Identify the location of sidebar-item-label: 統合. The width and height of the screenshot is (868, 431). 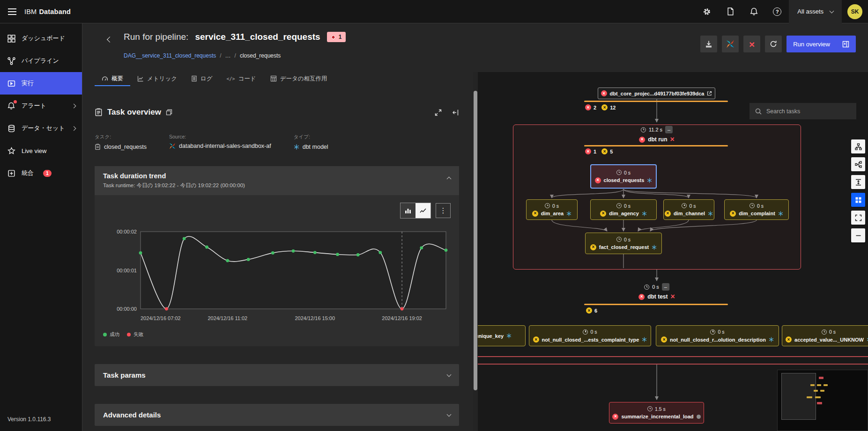
(28, 173).